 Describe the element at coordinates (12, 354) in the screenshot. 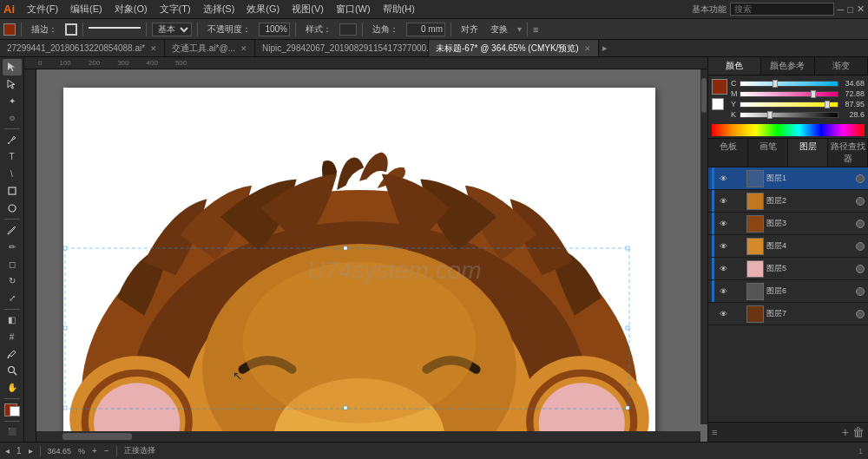

I see `eyedropper-tool` at that location.